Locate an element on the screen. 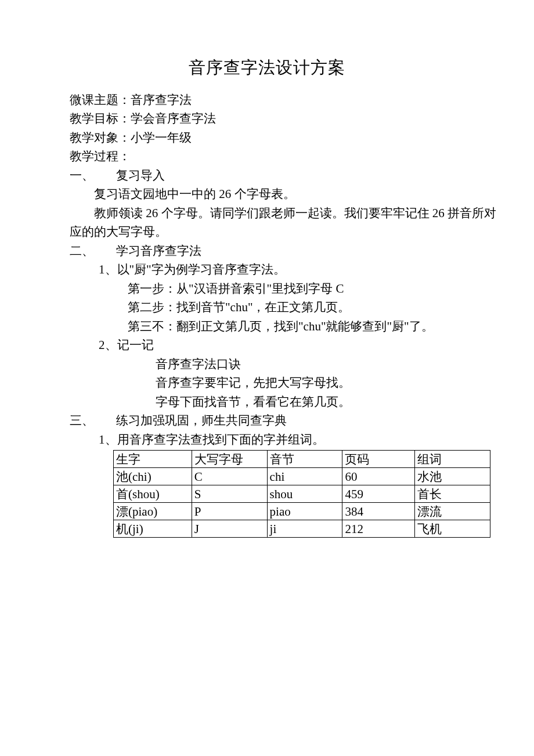 This screenshot has width=534, height=756. table-row: 首(shou) S shou 459 首长 is located at coordinates (302, 494).